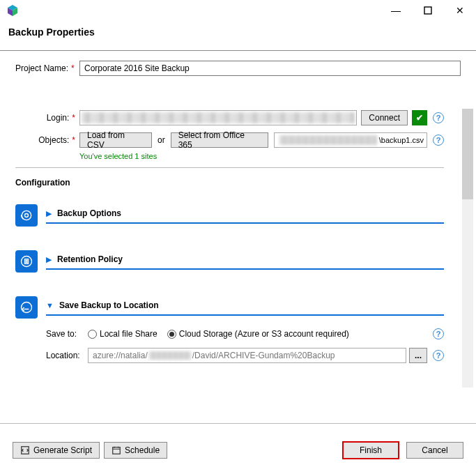 The height and width of the screenshot is (467, 476). I want to click on cloud-storage-radio-label: Cloud Storage (Azure or S3 account requi…, so click(264, 334).